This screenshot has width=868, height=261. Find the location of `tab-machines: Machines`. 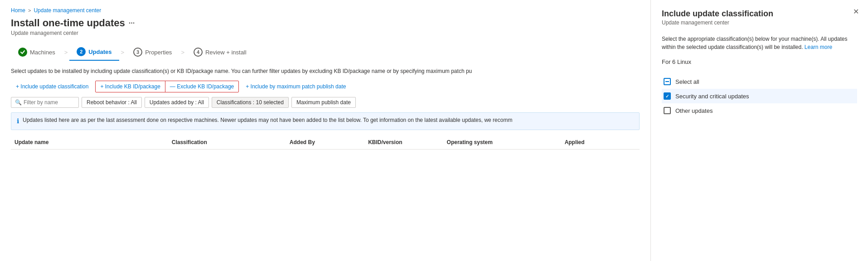

tab-machines: Machines is located at coordinates (37, 52).